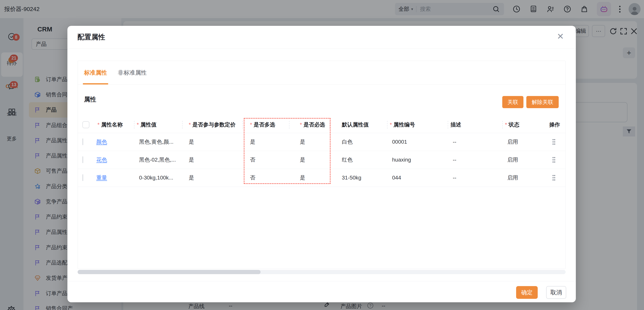 The height and width of the screenshot is (310, 644). I want to click on col-multi-select: *是否多选, so click(266, 125).